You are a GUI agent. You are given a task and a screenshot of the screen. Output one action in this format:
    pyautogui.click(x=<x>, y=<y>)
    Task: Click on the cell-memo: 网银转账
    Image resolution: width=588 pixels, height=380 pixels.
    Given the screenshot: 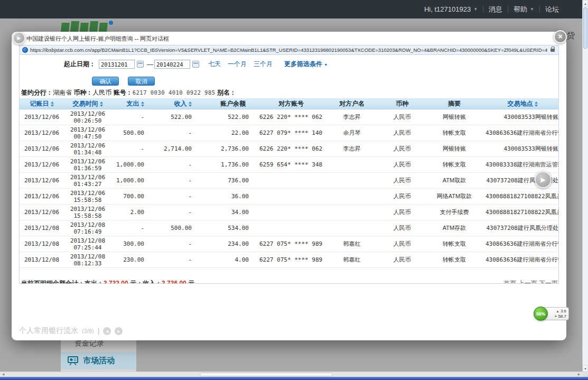 What is the action you would take?
    pyautogui.click(x=454, y=117)
    